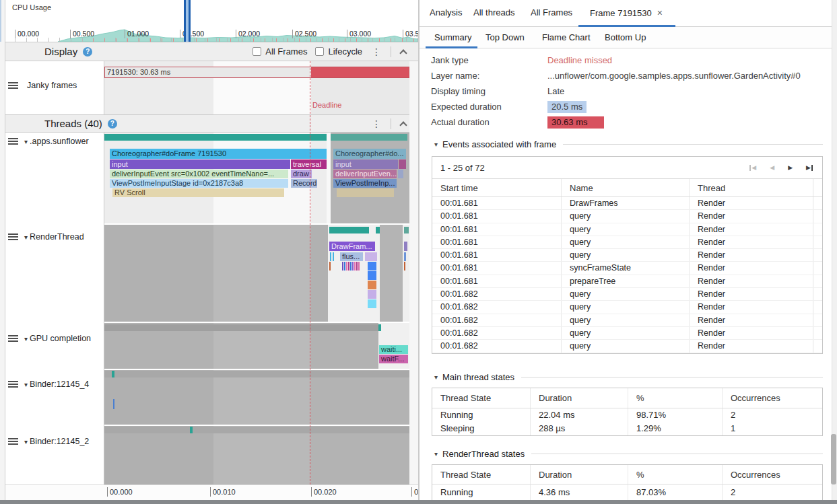  I want to click on pagination-prev-button: ◀, so click(772, 168).